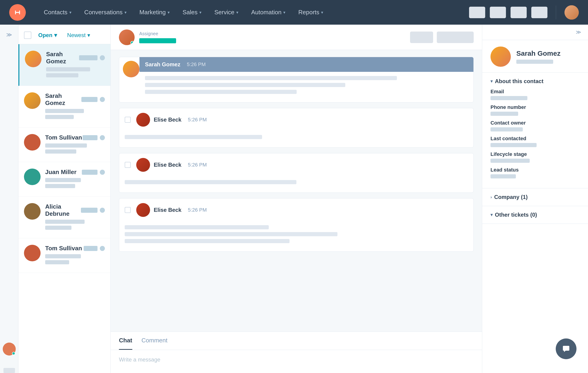 The height and width of the screenshot is (373, 588). I want to click on msg-line-0b, so click(245, 85).